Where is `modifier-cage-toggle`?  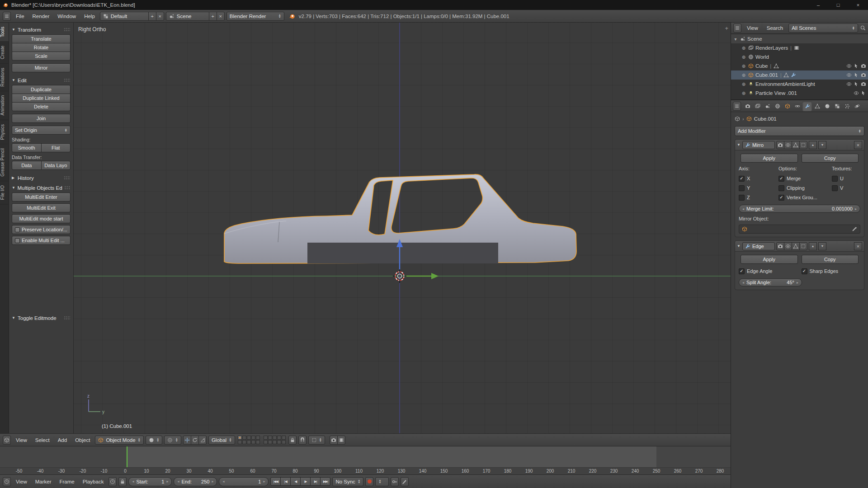
modifier-cage-toggle is located at coordinates (803, 246).